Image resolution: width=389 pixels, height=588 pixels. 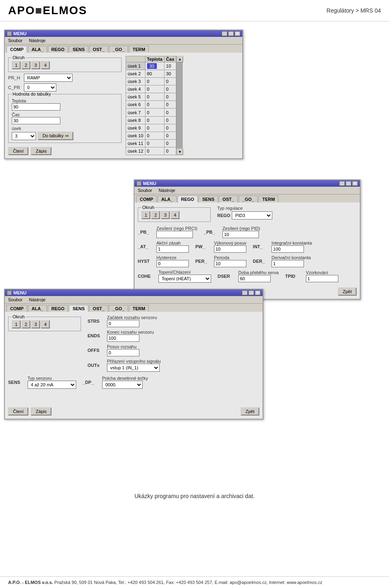 What do you see at coordinates (247, 215) in the screenshot?
I see `win2-row1: Okruh 1 2 3 4 Typ regulace REGO PID3 P` at bounding box center [247, 215].